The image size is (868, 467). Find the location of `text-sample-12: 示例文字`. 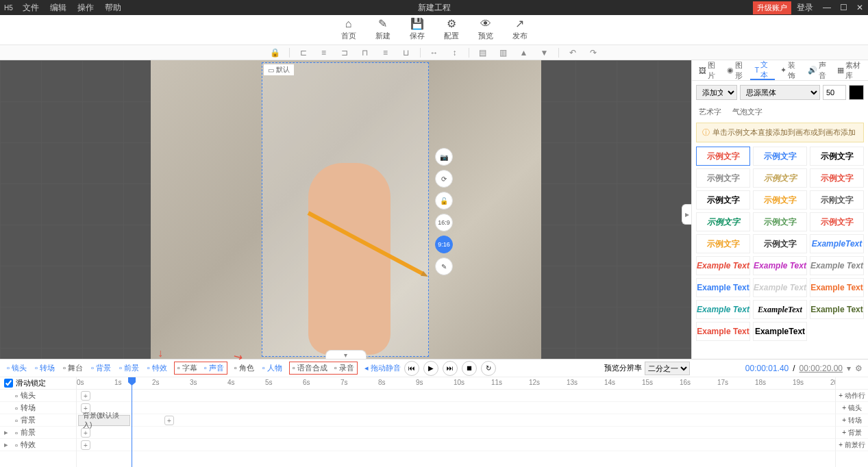

text-sample-12: 示例文字 is located at coordinates (723, 244).